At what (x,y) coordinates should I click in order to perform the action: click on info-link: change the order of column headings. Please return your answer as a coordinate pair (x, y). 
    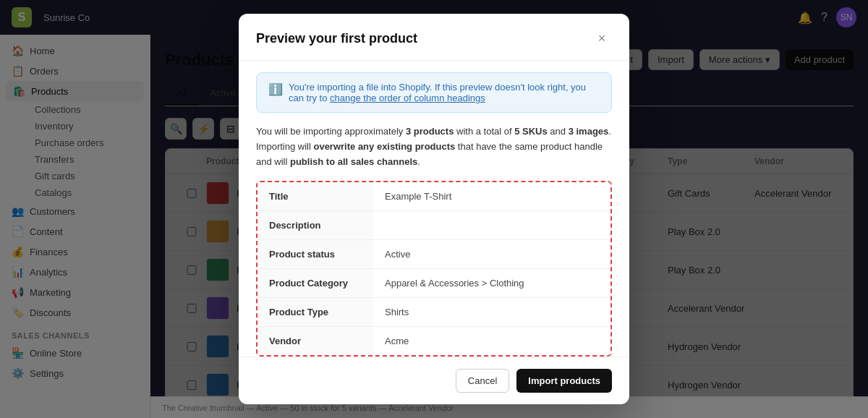
    Looking at the image, I should click on (408, 98).